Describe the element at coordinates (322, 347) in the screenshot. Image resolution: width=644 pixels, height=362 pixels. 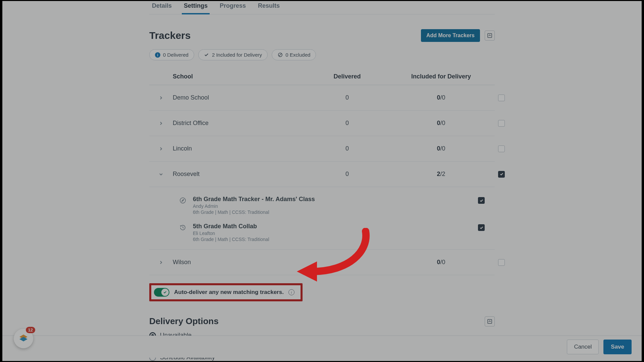
I see `footer-bar: Cancel Save` at that location.